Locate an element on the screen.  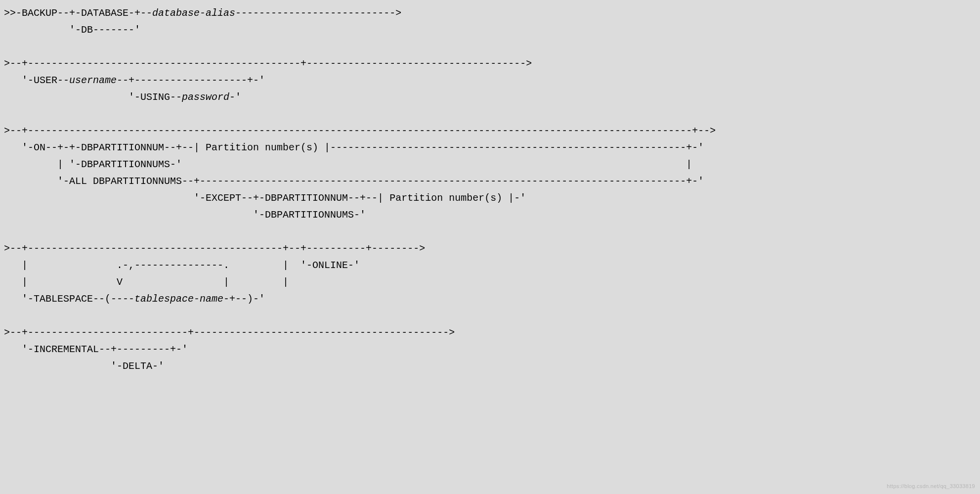
line: >--+---------------------------+--------… is located at coordinates (229, 332).